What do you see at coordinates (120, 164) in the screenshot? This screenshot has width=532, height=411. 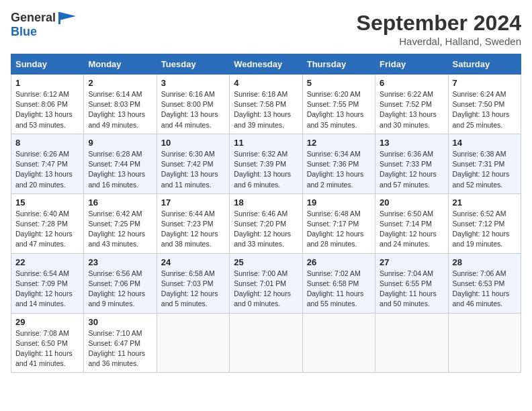 I see `calendar-cell: 9Sunrise: 6:28 AMSunset: 7:44 PMDaylight…` at bounding box center [120, 164].